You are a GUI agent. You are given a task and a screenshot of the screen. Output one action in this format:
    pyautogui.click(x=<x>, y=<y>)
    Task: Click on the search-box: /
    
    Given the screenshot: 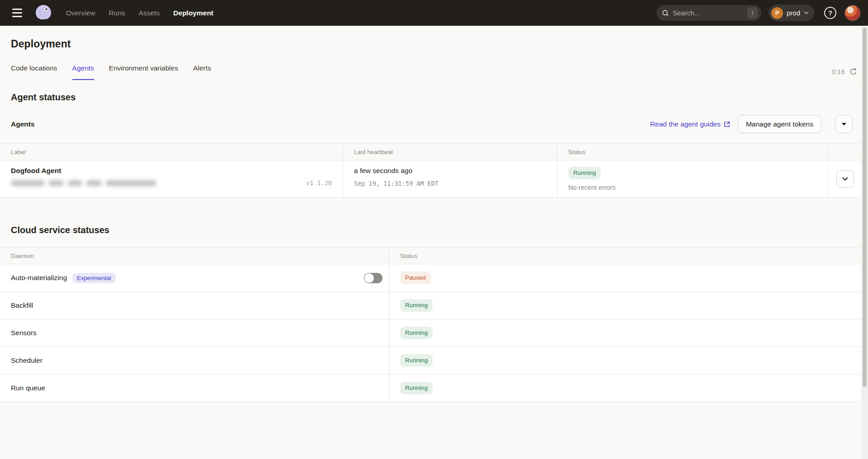 What is the action you would take?
    pyautogui.click(x=709, y=13)
    